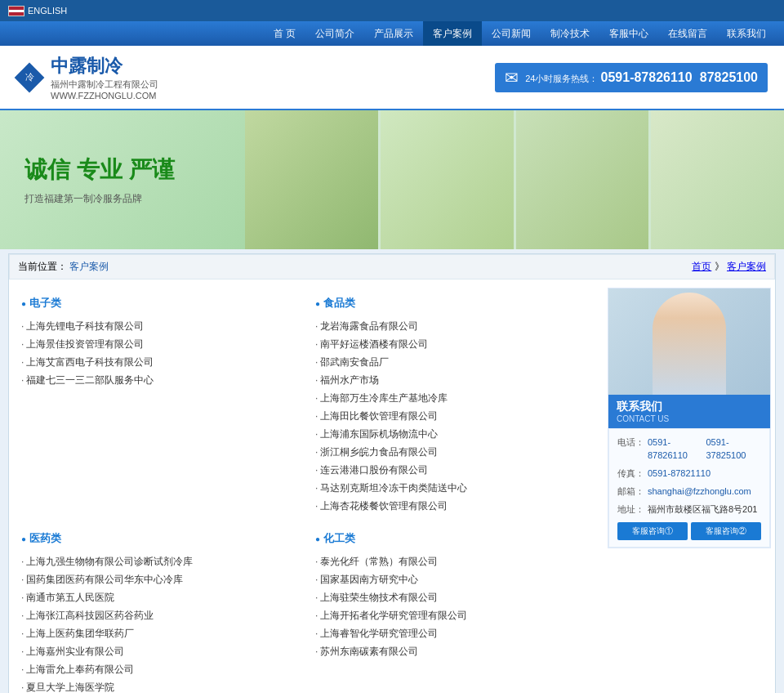 The width and height of the screenshot is (784, 693). Describe the element at coordinates (454, 608) in the screenshot. I see `category-chemical: 化工类 泰光化纤（常熟）有限公司 国家基因南方研究中心 上海驻荣生物技术有限公司…` at that location.